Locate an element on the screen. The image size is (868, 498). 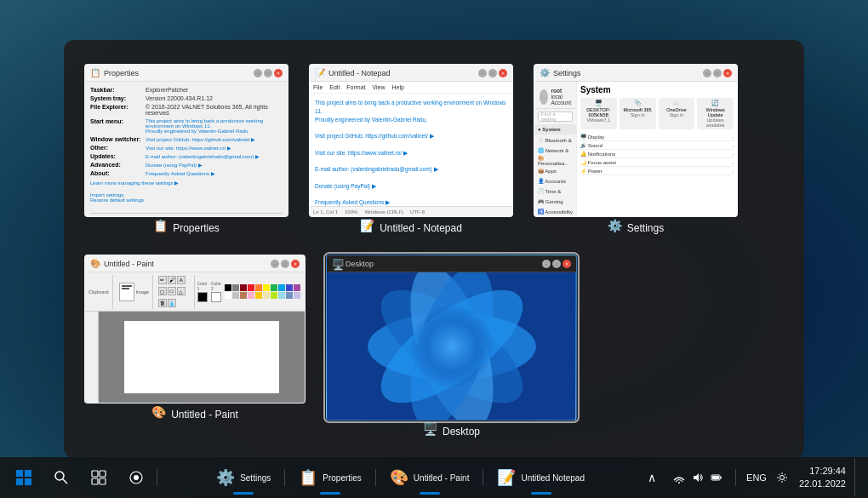
taskbar-app-settings: ⚙️ Settings is located at coordinates (243, 478).